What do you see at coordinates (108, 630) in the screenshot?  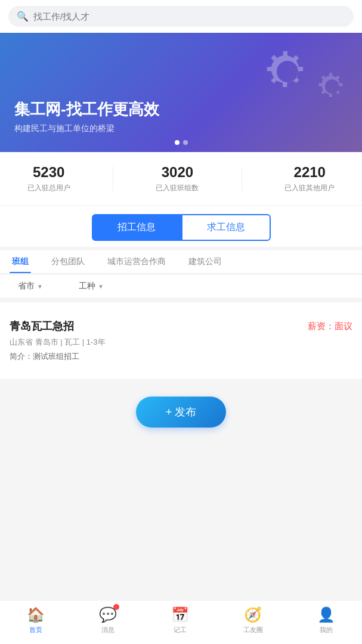 I see `nav-label-messages: 消息` at bounding box center [108, 630].